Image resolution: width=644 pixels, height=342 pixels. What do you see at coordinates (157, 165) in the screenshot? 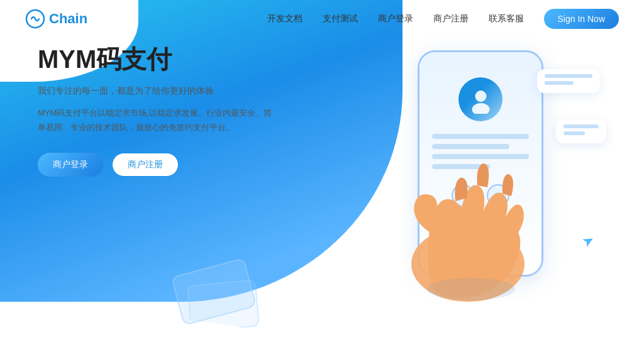
I see `hero-buttons: 商户登录 商户注册` at bounding box center [157, 165].